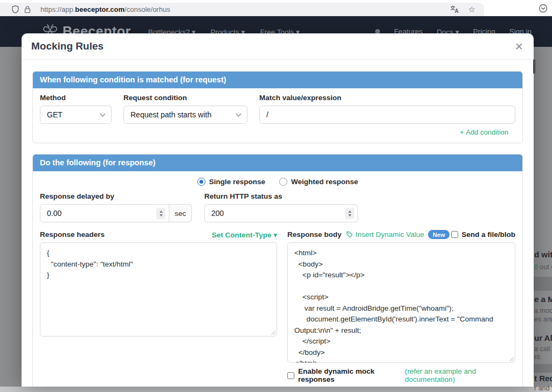 The image size is (552, 392). What do you see at coordinates (278, 163) in the screenshot?
I see `response-panel-header: Do the following (for response)` at bounding box center [278, 163].